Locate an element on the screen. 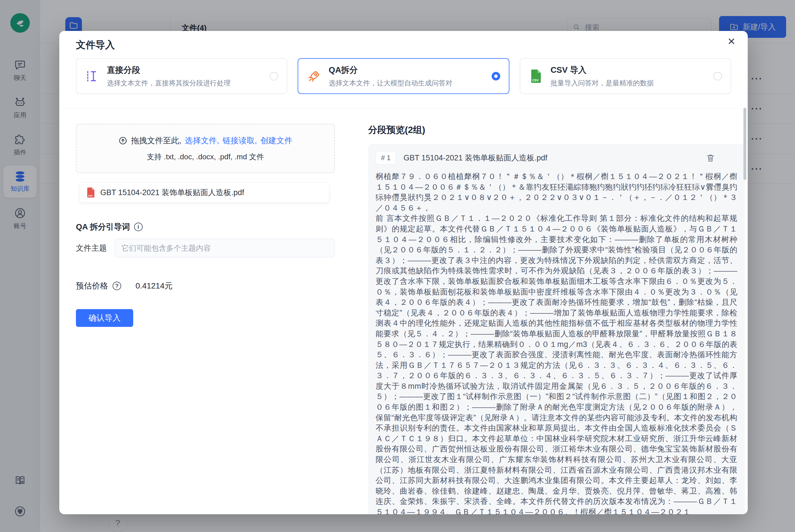  help-icon: ? is located at coordinates (117, 286).